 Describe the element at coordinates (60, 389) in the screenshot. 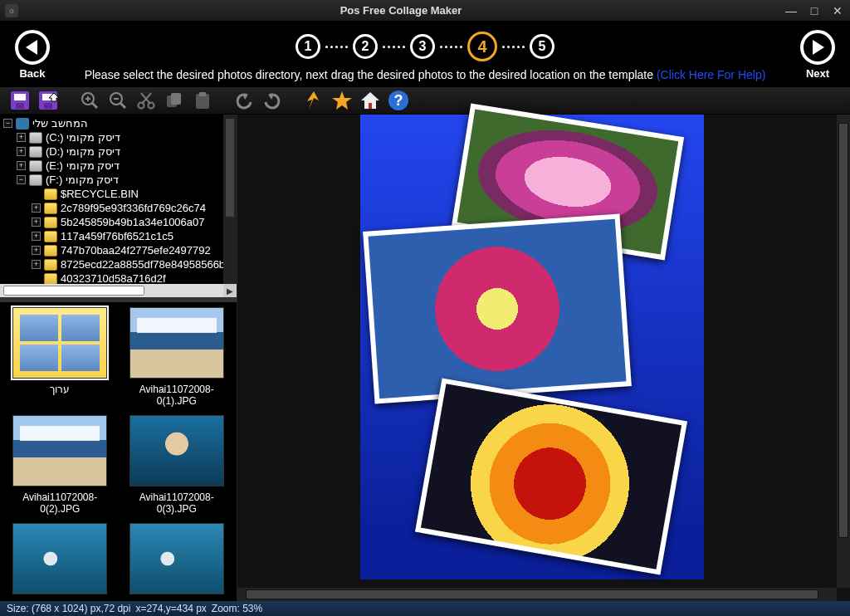

I see `thumbnail-label: ערוך` at that location.